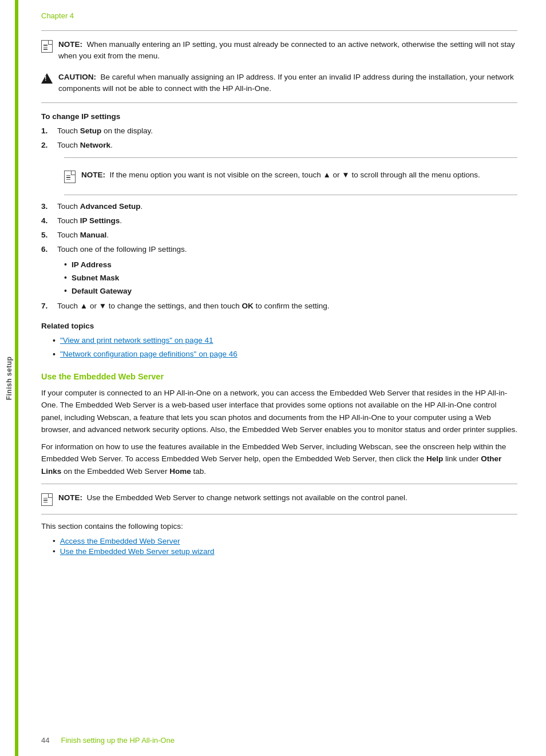 This screenshot has height=756, width=546. I want to click on bullet-text-1: IP Address, so click(92, 265).